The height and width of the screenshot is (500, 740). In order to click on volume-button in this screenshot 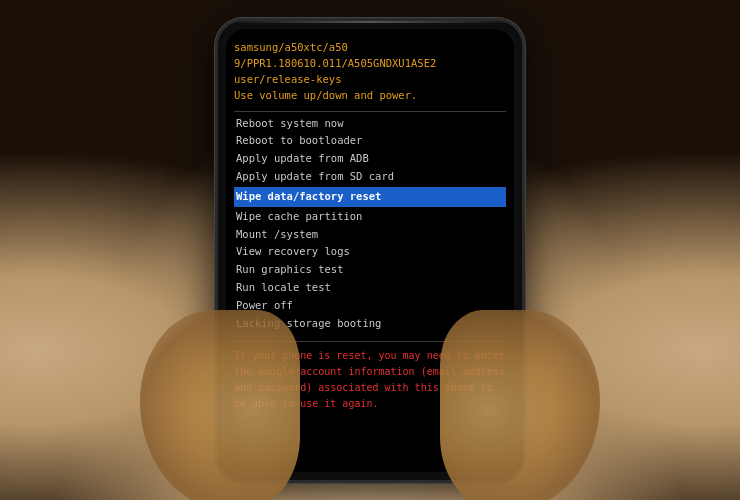, I will do `click(216, 134)`.